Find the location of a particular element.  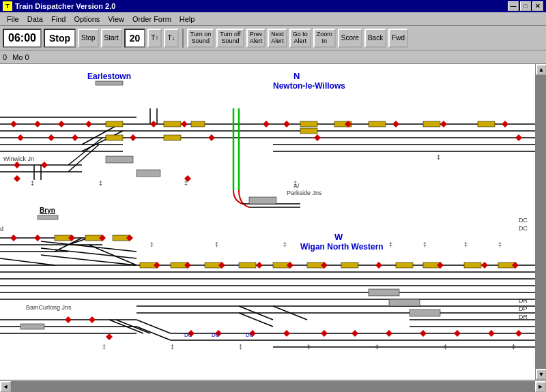

scroll-up-button: ▲ is located at coordinates (541, 70).